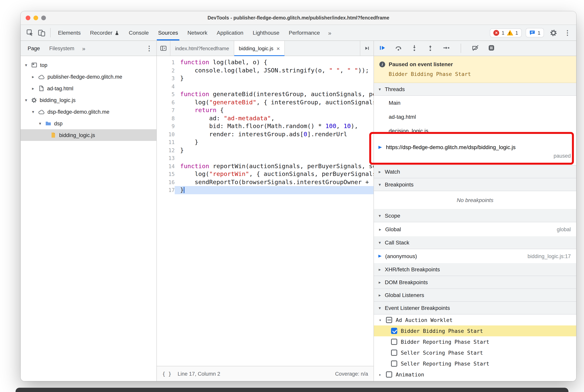 The image size is (584, 392). Describe the element at coordinates (367, 48) in the screenshot. I see `tab-overflow-icon` at that location.